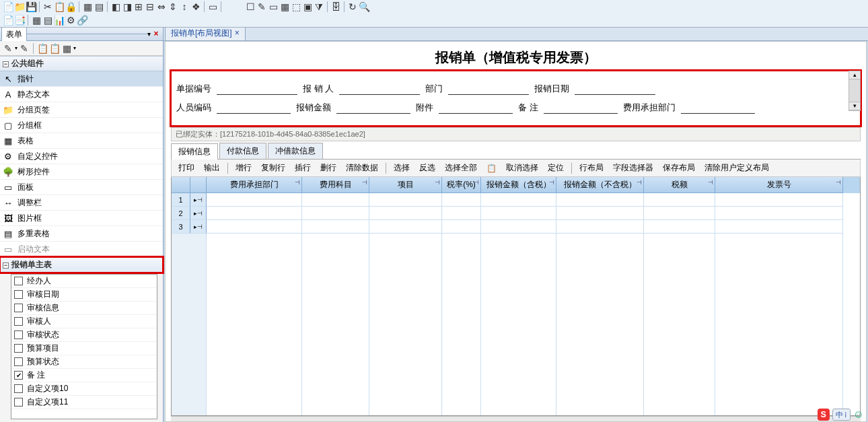  I want to click on grid-toolbar-button: 保存布局, so click(679, 168).